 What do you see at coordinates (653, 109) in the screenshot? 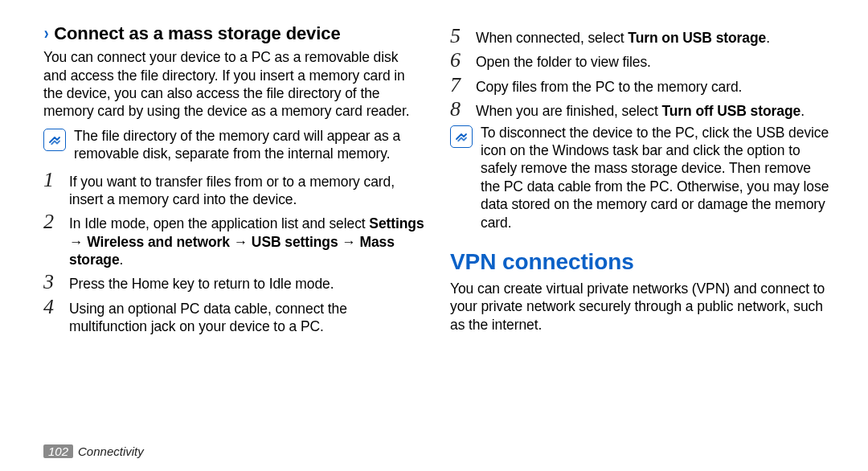
I see `step-text: When you are finished, select Turn off U…` at bounding box center [653, 109].